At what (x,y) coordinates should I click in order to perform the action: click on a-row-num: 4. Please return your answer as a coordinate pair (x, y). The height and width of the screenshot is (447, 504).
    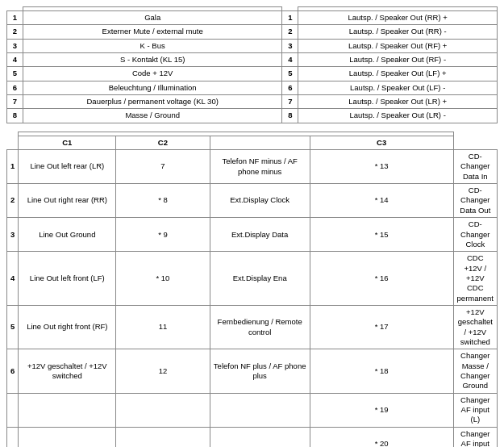
    Looking at the image, I should click on (15, 60).